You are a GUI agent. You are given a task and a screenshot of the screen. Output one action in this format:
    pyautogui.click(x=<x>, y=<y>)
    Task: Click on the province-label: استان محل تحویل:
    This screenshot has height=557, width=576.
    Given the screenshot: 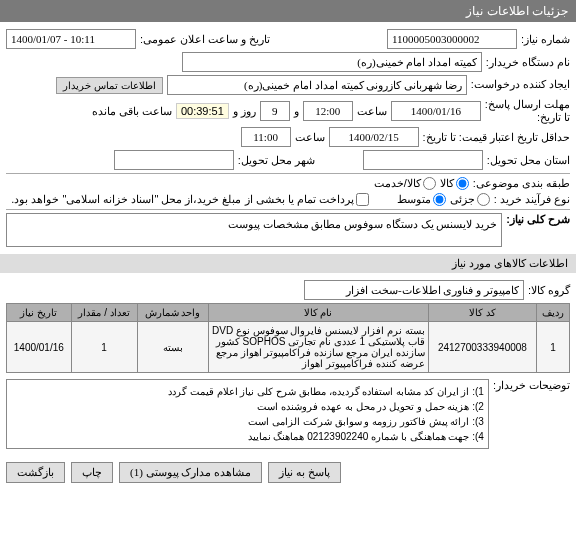 What is the action you would take?
    pyautogui.click(x=528, y=160)
    